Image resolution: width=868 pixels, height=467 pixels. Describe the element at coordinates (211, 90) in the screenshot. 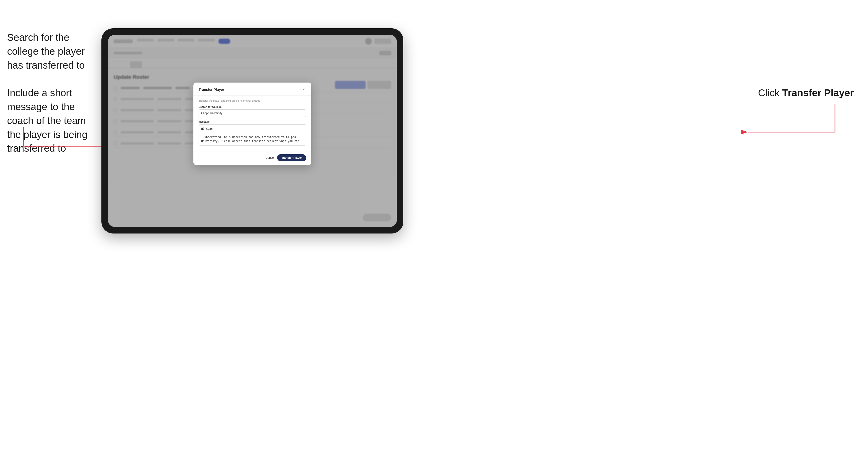

I see `modal-title: Transfer Player` at that location.